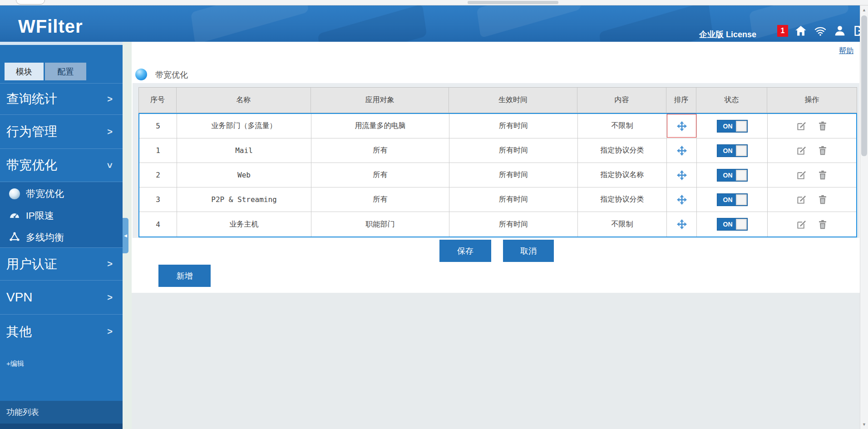  I want to click on cell-name: Mail, so click(244, 151).